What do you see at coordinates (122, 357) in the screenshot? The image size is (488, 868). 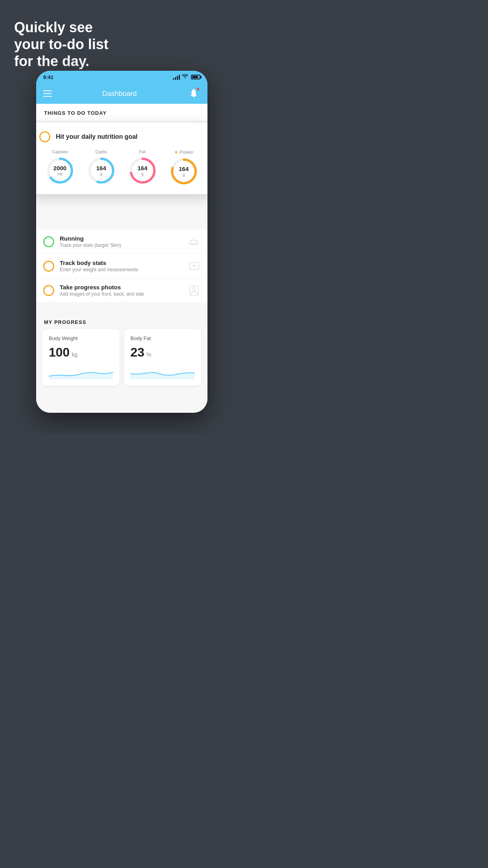 I see `progress-cards: Body Weight 100 kg Body Fat` at bounding box center [122, 357].